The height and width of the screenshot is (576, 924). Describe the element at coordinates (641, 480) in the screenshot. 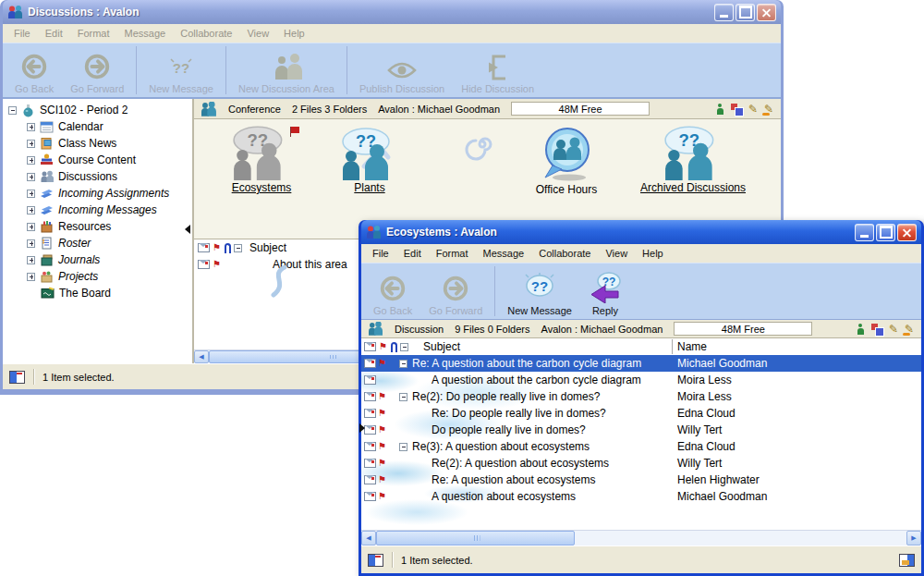

I see `message-row: ⚑ Re: A question about ecosystems Helen …` at that location.